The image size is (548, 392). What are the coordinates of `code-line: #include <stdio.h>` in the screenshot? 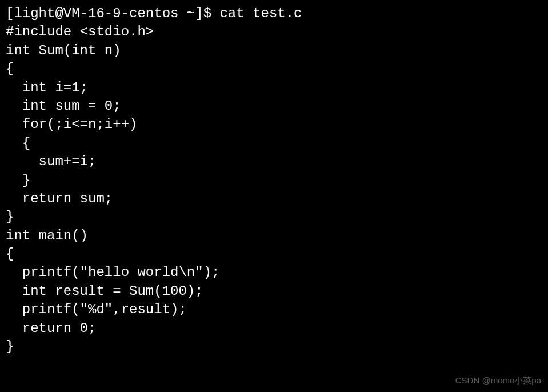 It's located at (274, 32).